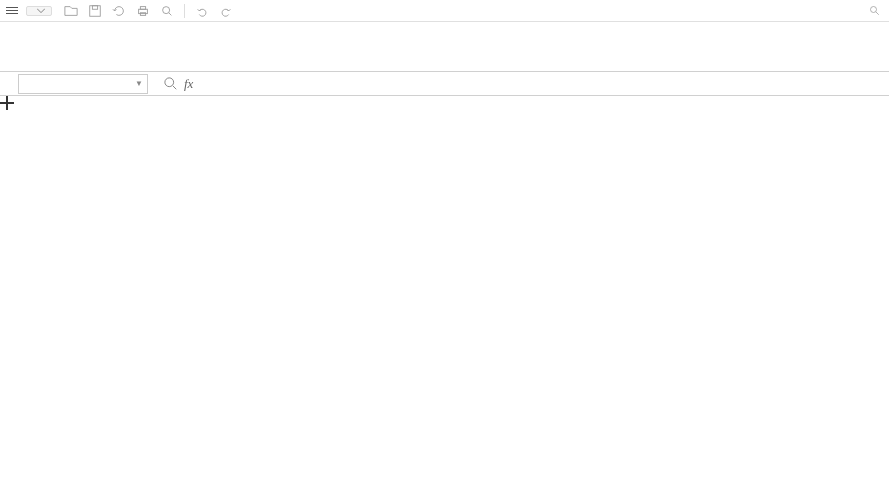  Describe the element at coordinates (95, 11) in the screenshot. I see `save-icon` at that location.